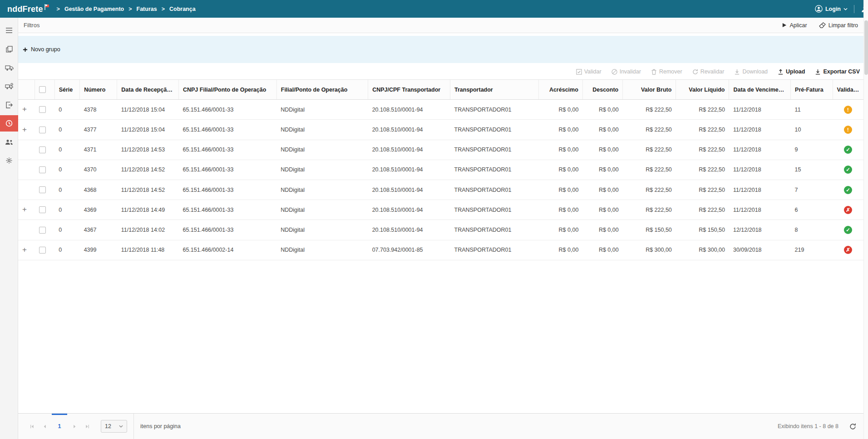 The image size is (868, 439). I want to click on col-header-pre-fatura: Pré-Fatura, so click(812, 90).